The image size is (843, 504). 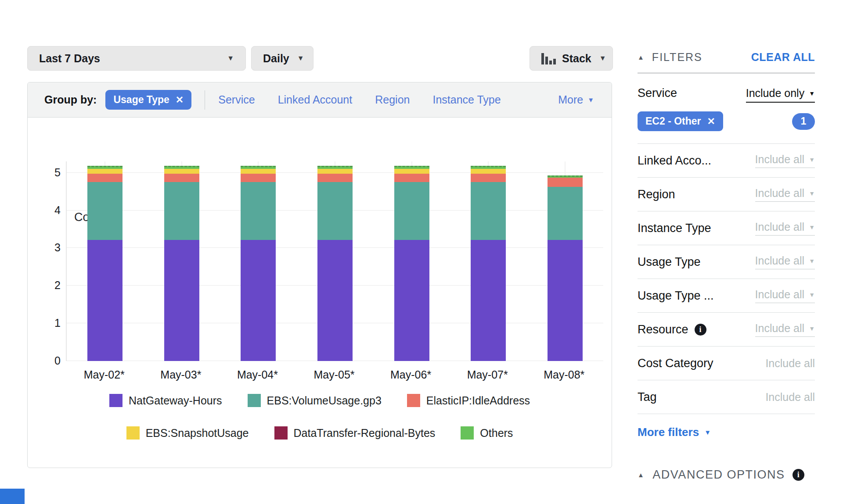 What do you see at coordinates (726, 73) in the screenshot?
I see `divider` at bounding box center [726, 73].